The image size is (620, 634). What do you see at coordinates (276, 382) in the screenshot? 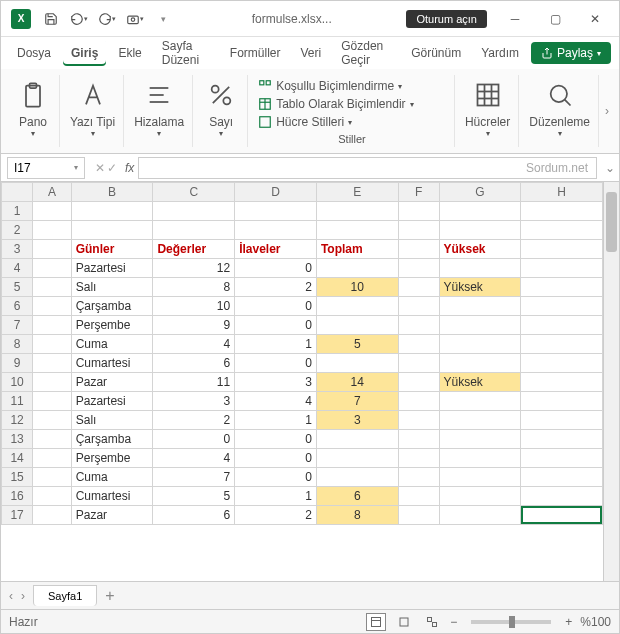
I see `cell-D10: 3` at bounding box center [276, 382].